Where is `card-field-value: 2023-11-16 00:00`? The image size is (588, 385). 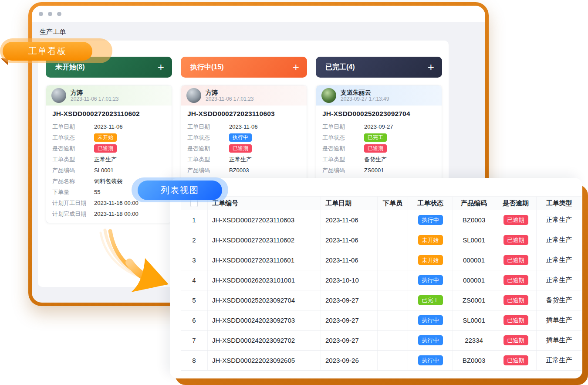 card-field-value: 2023-11-16 00:00 is located at coordinates (116, 203).